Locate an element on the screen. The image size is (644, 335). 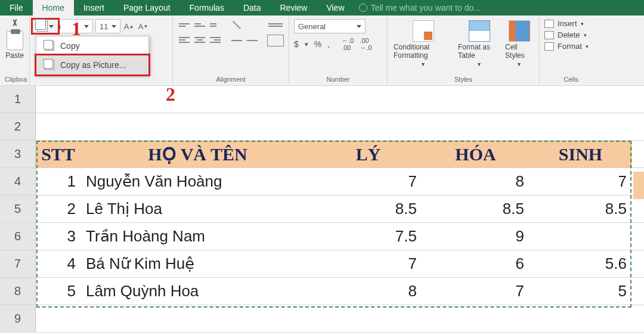
ribbon-tabs: File Home Insert Page Layout Formulas Da… is located at coordinates (322, 8).